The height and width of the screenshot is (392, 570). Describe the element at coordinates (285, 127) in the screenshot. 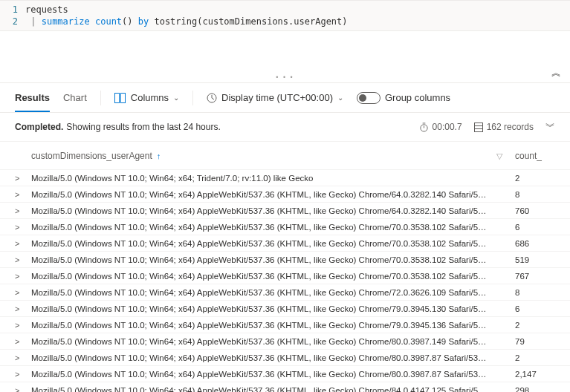

I see `status-bar: Completed. Showing results from the last…` at that location.